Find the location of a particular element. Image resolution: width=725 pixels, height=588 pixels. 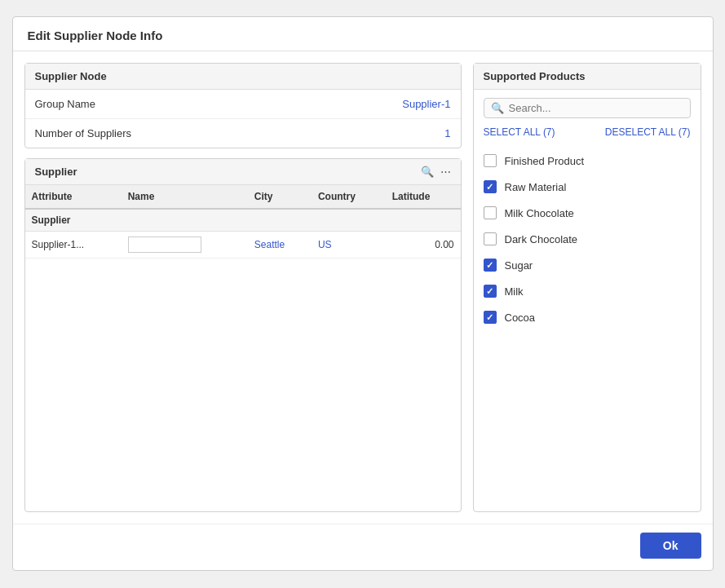

product-item: Dark Chocolate is located at coordinates (587, 239).